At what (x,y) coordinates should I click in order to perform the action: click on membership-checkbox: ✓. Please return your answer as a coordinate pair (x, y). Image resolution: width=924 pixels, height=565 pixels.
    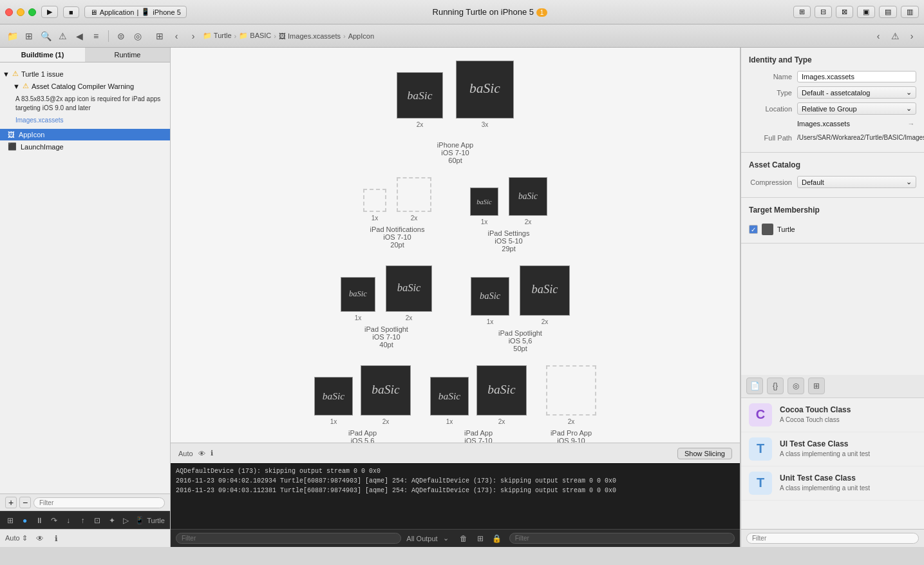
    Looking at the image, I should click on (753, 229).